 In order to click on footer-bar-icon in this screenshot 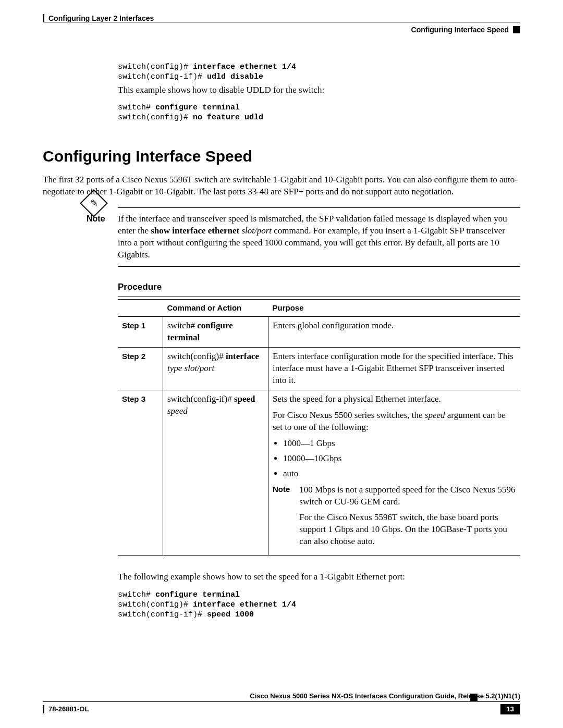, I will do `click(44, 709)`.